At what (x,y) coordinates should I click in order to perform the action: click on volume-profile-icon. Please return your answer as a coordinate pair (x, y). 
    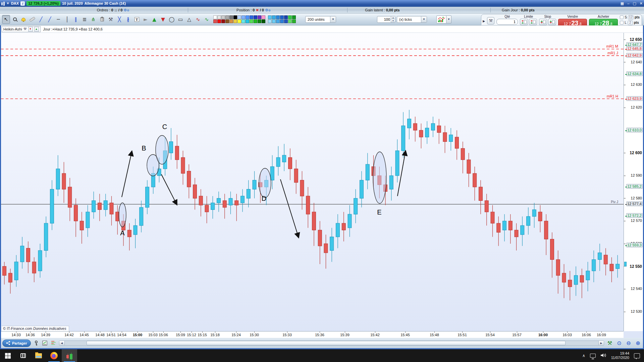
    Looking at the image, I should click on (54, 343).